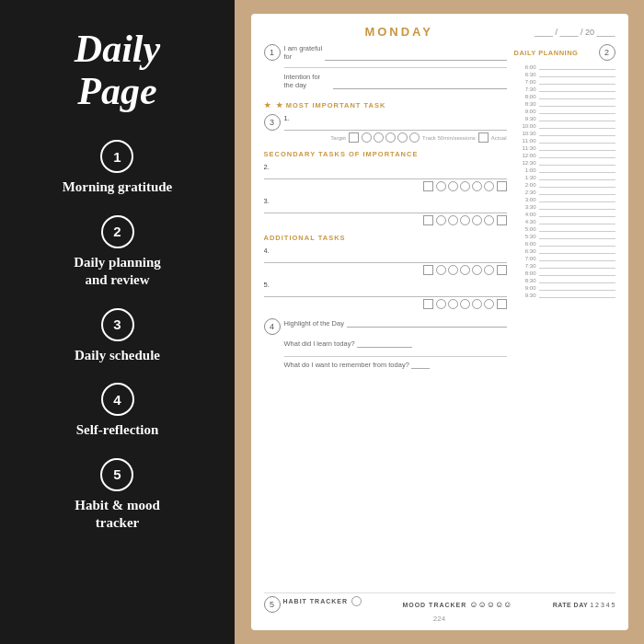 This screenshot has width=644, height=644. Describe the element at coordinates (489, 270) in the screenshot. I see `t4-c5` at that location.